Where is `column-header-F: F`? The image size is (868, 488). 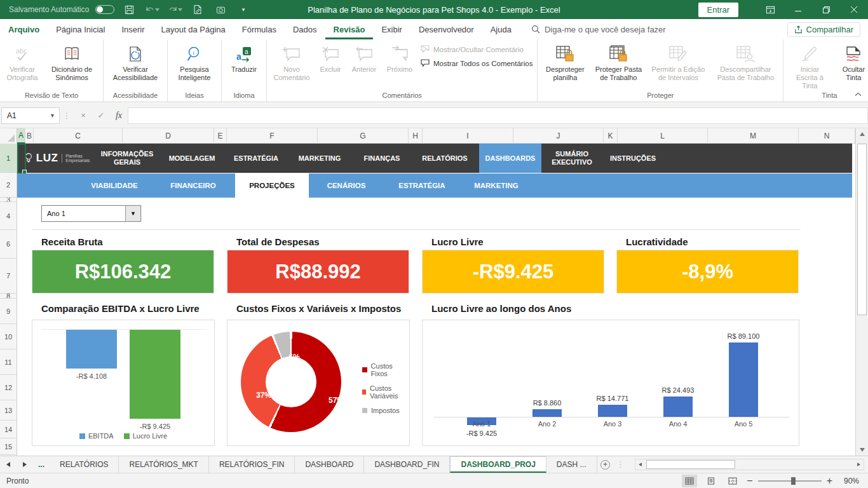
column-header-F: F is located at coordinates (272, 136).